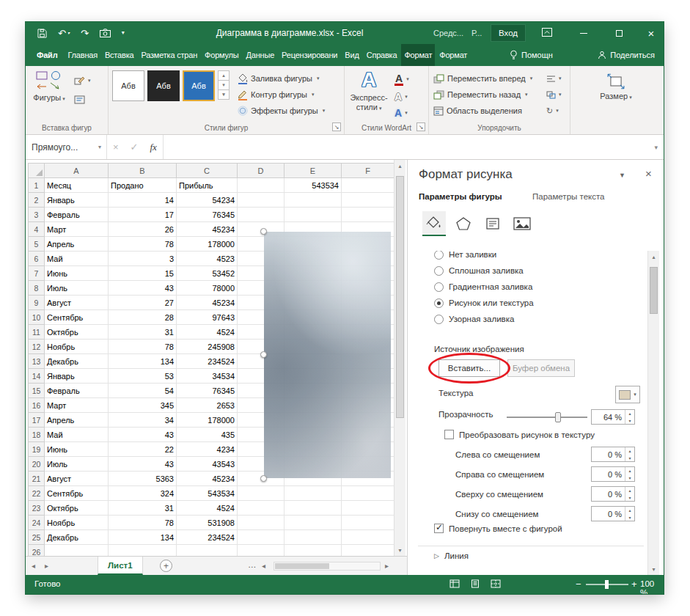 The width and height of the screenshot is (690, 616). I want to click on cell-D24, so click(261, 523).